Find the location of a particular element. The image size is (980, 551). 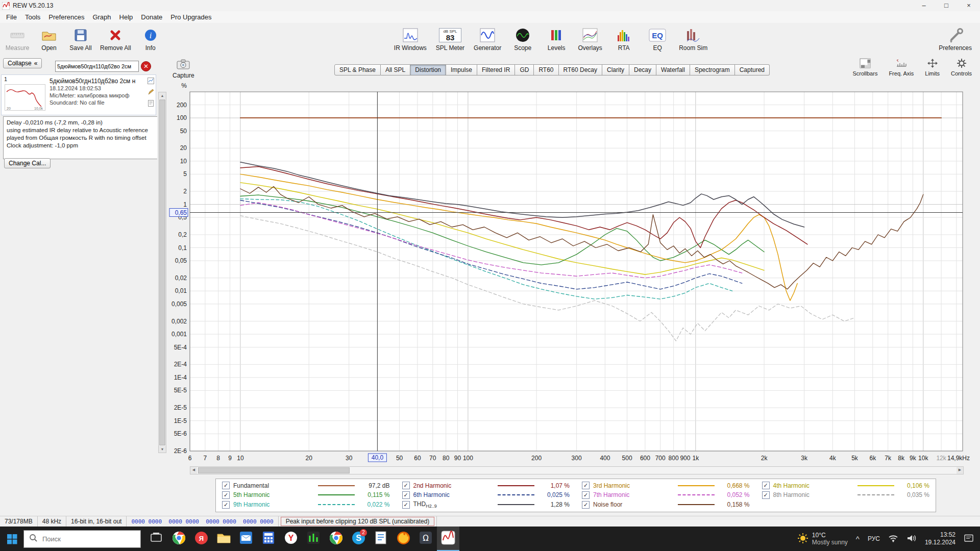

svg-text: 10 is located at coordinates (184, 161).